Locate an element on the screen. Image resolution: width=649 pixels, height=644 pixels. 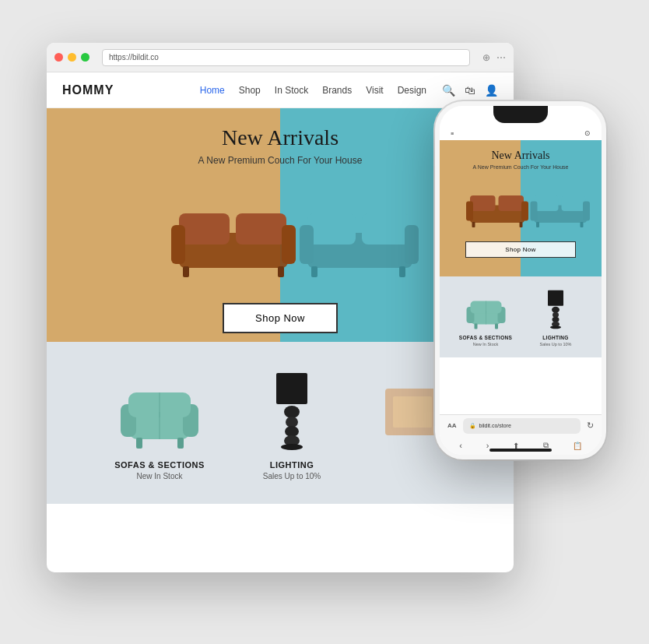
browser-chrome: https://bildit.co ⊕ ⋯ is located at coordinates (280, 58).